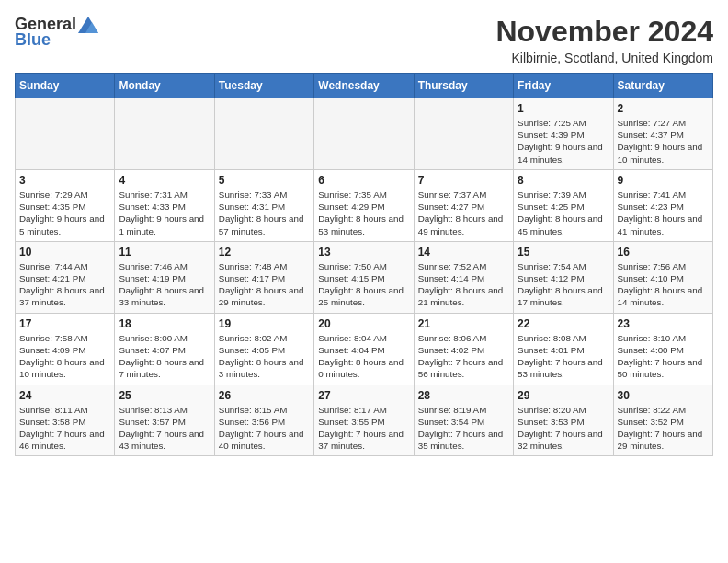  I want to click on calendar-week-row: 17Sunrise: 7:58 AMSunset: 4:09 PMDayligh…, so click(364, 349).